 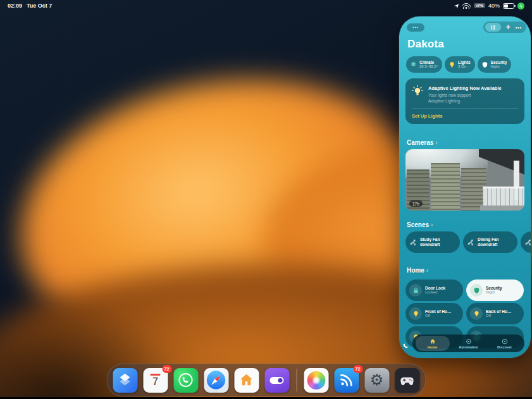 I want to click on tab-automation: Automation, so click(x=469, y=343).